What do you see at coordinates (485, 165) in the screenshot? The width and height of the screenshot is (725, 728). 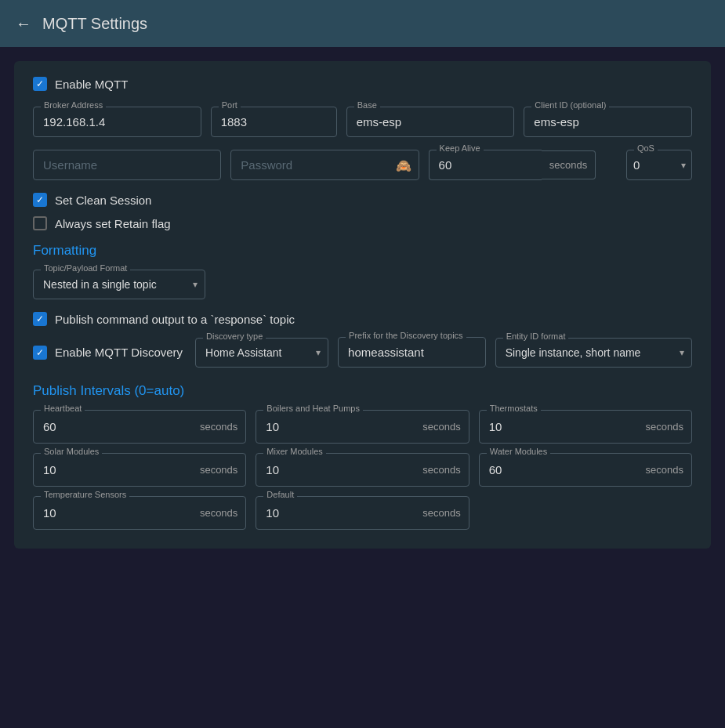 I see `keepalive-input` at bounding box center [485, 165].